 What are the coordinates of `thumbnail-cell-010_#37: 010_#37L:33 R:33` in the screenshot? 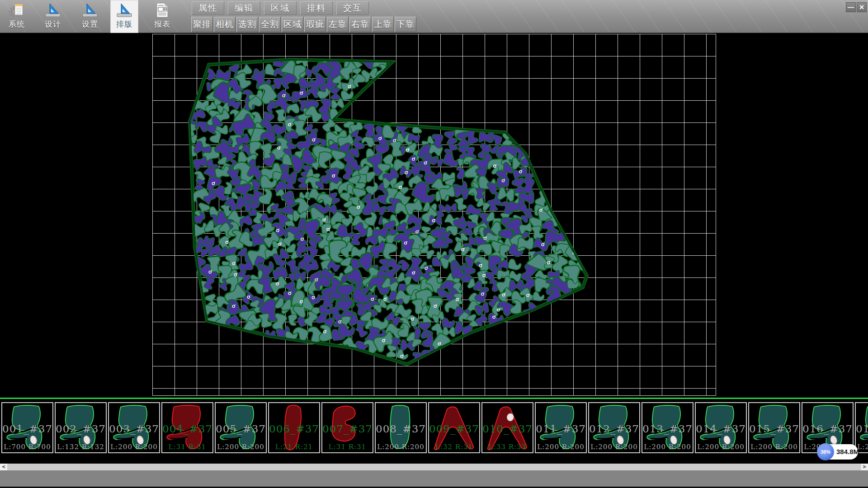 It's located at (507, 427).